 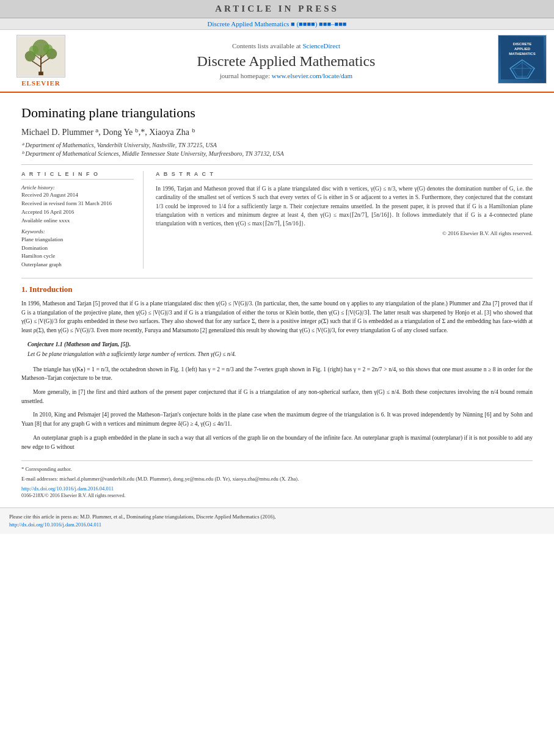 What do you see at coordinates (277, 470) in the screenshot?
I see `corresponding-note: * Corresponding author.` at bounding box center [277, 470].